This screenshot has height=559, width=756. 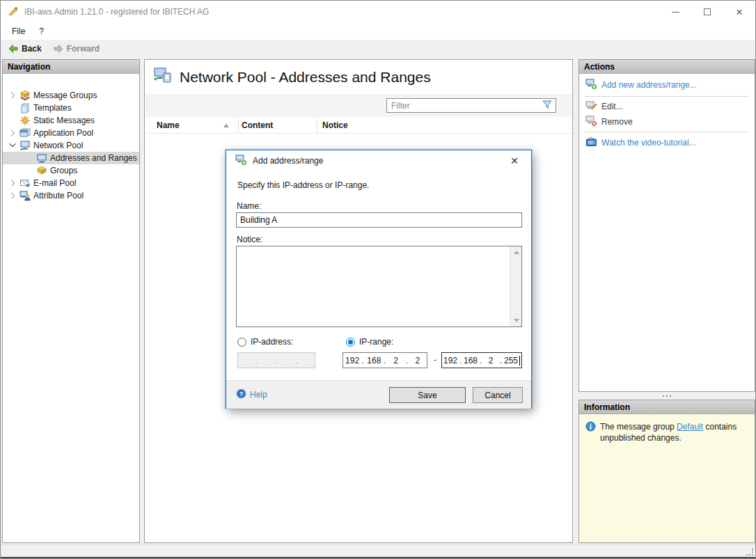 I want to click on close-button: ×, so click(x=739, y=12).